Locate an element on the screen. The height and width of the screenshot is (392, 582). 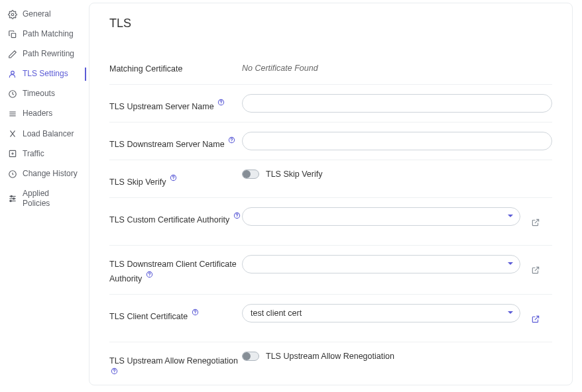
row-downstream-client-ca: TLS Downstream Client Certificate Author… is located at coordinates (331, 270).